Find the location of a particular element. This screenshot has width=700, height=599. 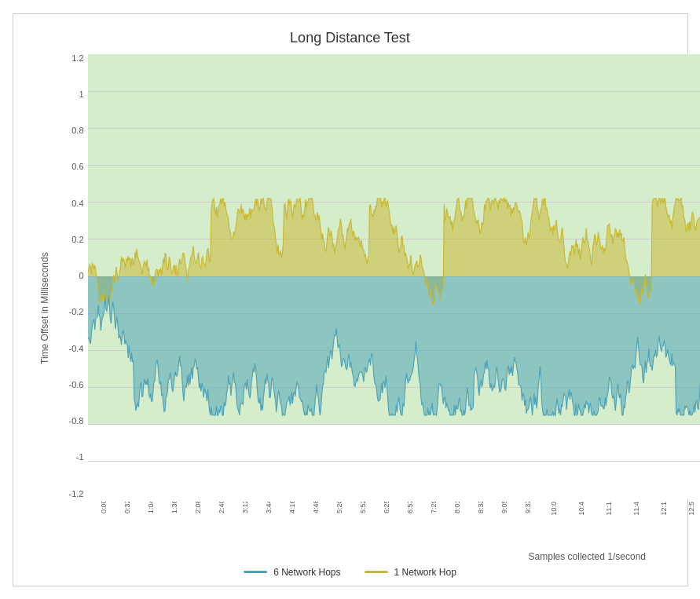

y-ticks: 1.210.80.60.40.20-0.2-0.4-0.6-0.8-1-1.2 is located at coordinates (74, 276).